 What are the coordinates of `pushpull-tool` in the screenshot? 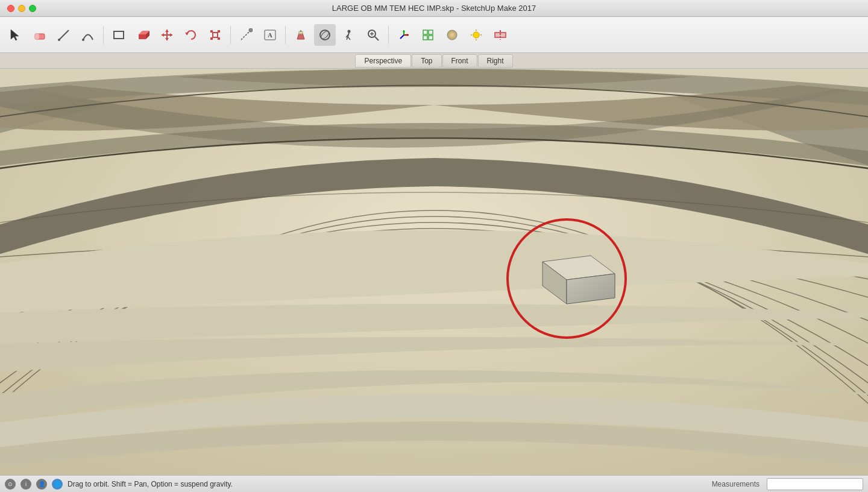 It's located at (143, 35).